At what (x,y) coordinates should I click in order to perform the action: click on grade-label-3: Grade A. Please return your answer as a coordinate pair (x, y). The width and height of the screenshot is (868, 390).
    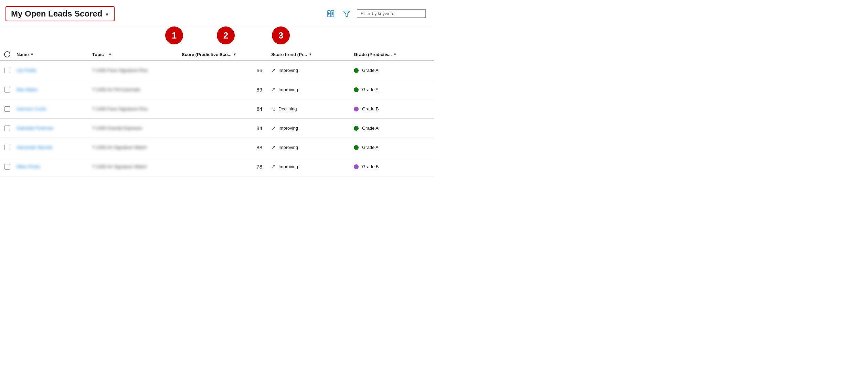
    Looking at the image, I should click on (370, 128).